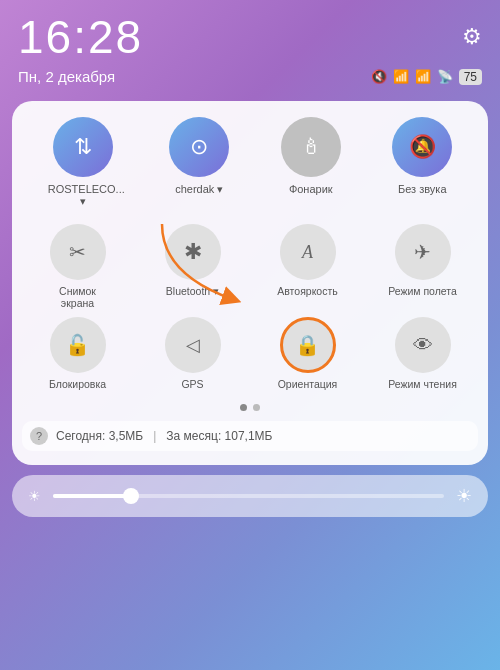 Image resolution: width=500 pixels, height=670 pixels. What do you see at coordinates (78, 384) in the screenshot?
I see `lock-label: Блокировка` at bounding box center [78, 384].